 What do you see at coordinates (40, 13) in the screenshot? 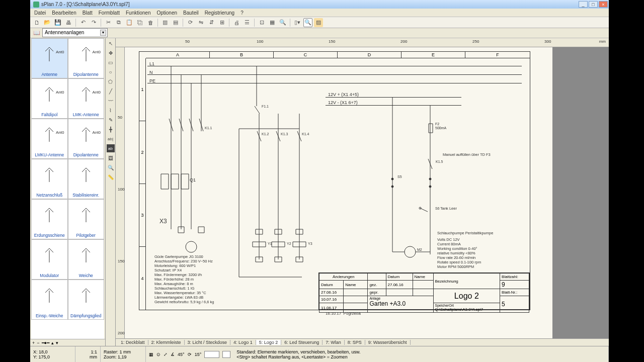
I see `menu-datei: Datei` at bounding box center [40, 13].